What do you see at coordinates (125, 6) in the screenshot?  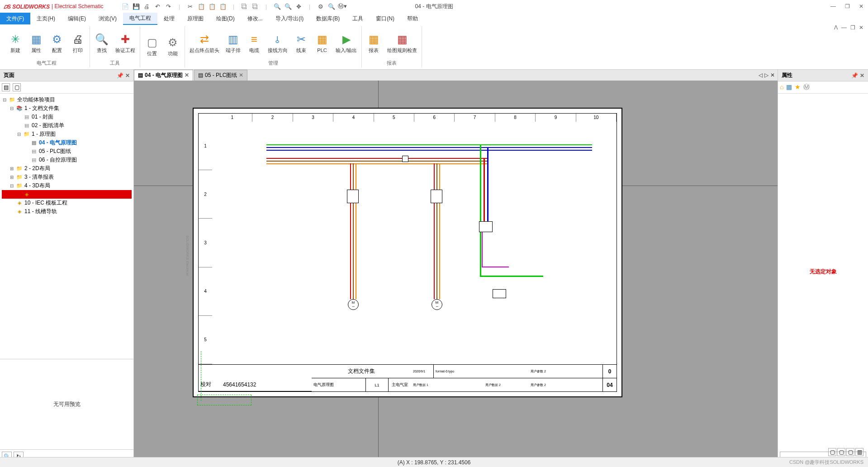 I see `qat-new-icon: 📄` at bounding box center [125, 6].